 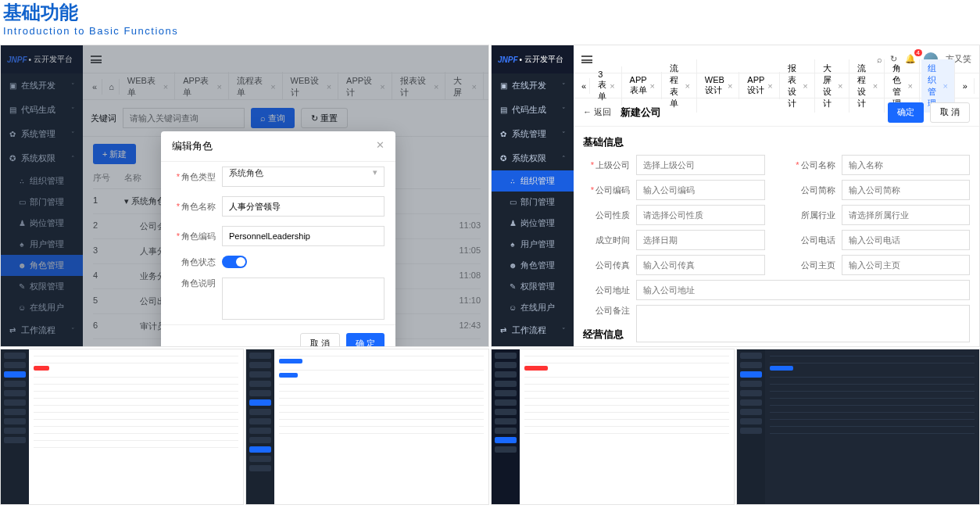 I want to click on ok-button: 确定, so click(x=906, y=113).